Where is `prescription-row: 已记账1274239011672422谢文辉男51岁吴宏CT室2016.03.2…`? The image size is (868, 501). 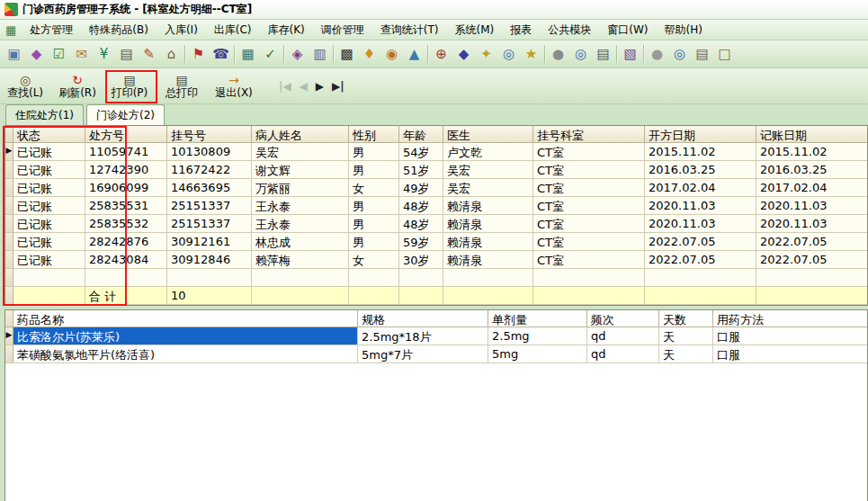
prescription-row: 已记账1274239011672422谢文辉男51岁吴宏CT室2016.03.2… is located at coordinates (436, 170).